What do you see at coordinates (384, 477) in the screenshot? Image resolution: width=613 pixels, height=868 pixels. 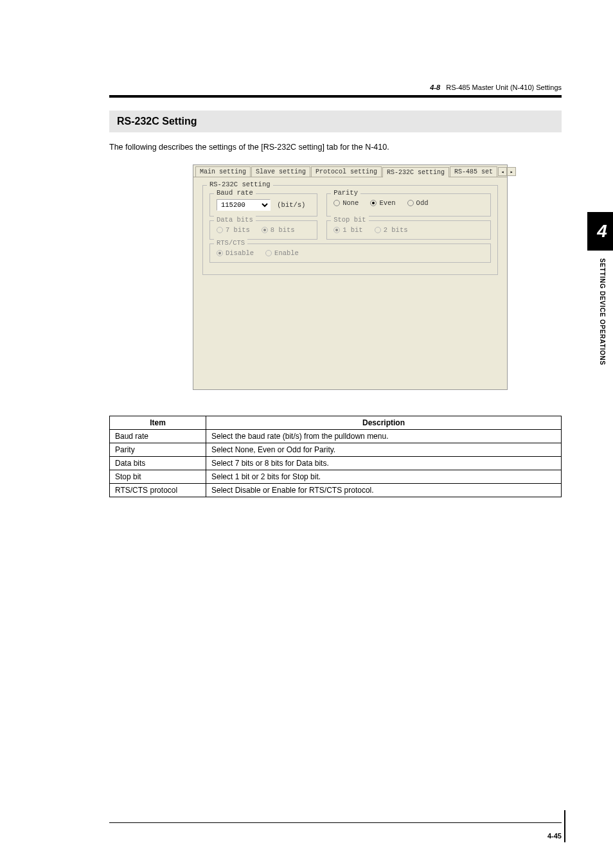 I see `table-desc: Select 1 bit or 2 bits for Stop bit.` at bounding box center [384, 477].